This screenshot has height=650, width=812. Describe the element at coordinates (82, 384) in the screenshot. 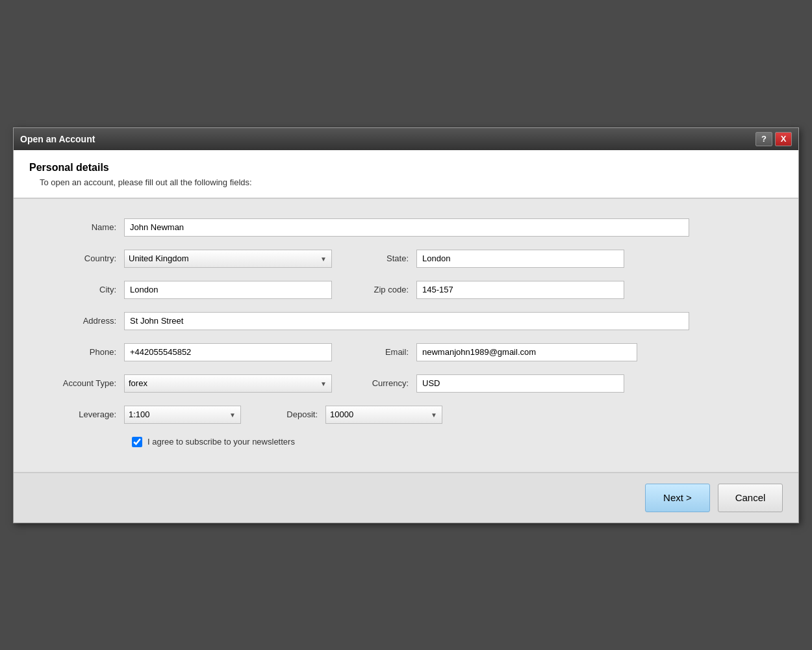

I see `account-type-label: Account Type:` at that location.